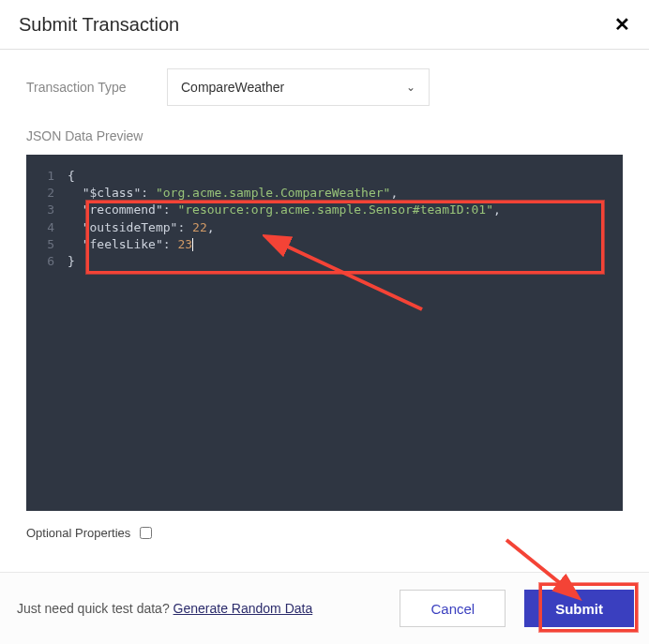  I want to click on optional-properties-row: Optional Properties, so click(324, 536).